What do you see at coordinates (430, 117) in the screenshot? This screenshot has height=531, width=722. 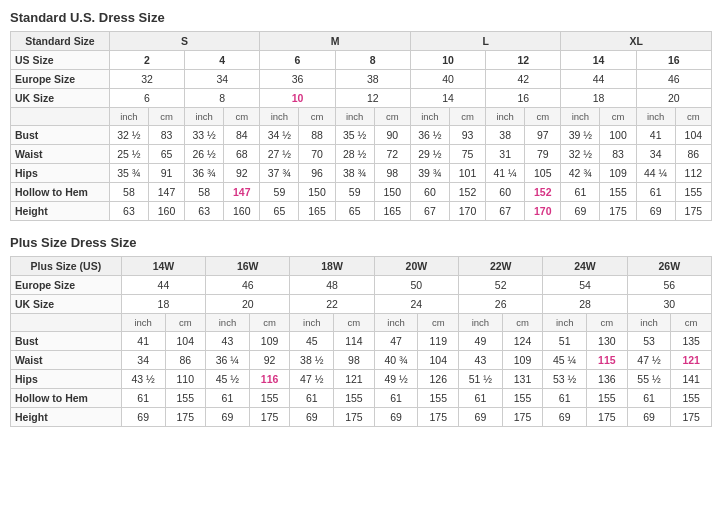 I see `std-inch-5: inch` at bounding box center [430, 117].